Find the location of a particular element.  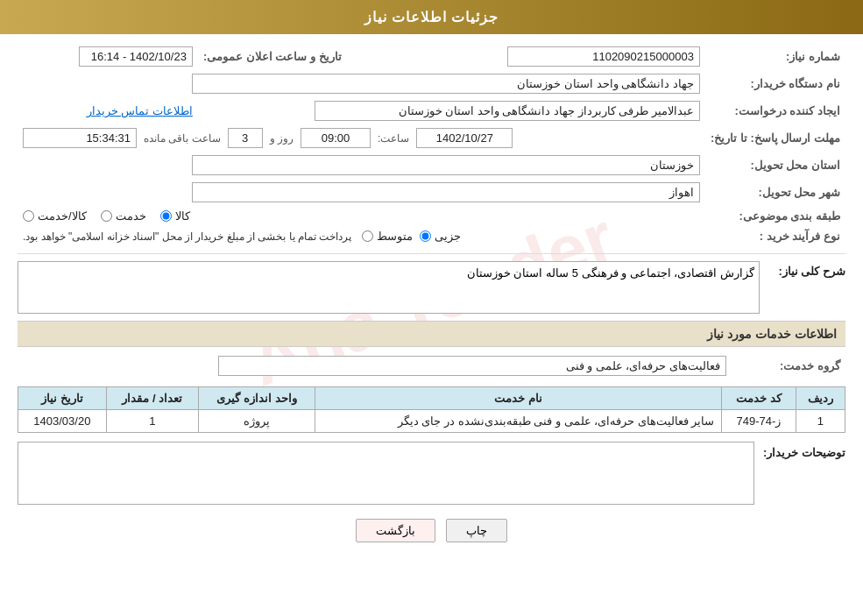

announcement-value: 1402/10/23 - 16:14 is located at coordinates (108, 56).